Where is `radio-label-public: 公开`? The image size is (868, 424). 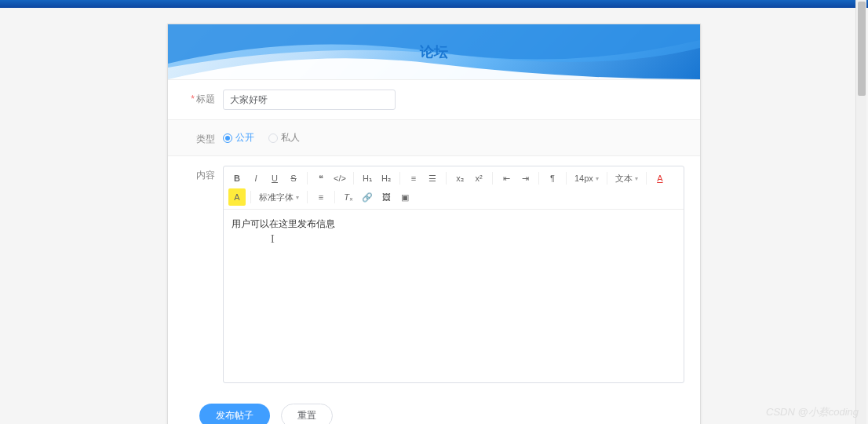
radio-label-public: 公开 is located at coordinates (245, 138).